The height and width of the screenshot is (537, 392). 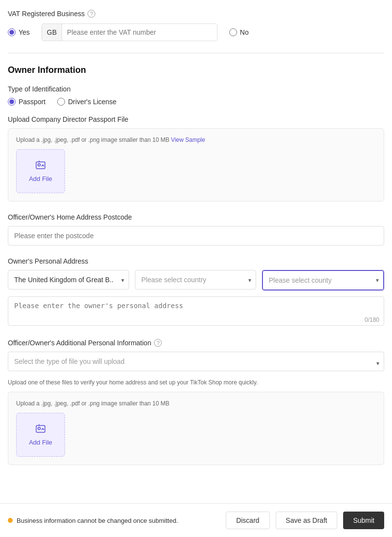 What do you see at coordinates (196, 95) in the screenshot?
I see `id-type-field: Type of Identification Passport Driver's…` at bounding box center [196, 95].